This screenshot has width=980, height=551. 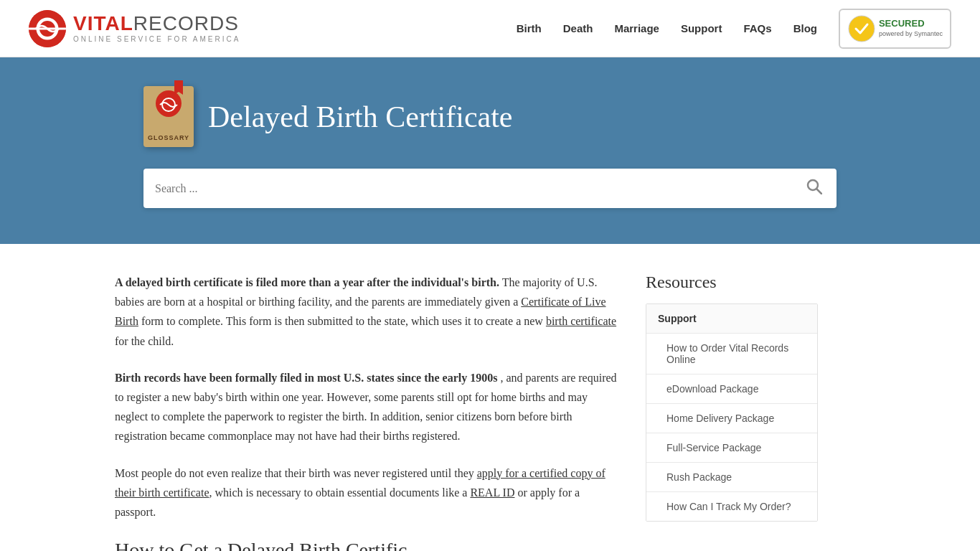 I want to click on glossary-book-icon: GLOSSARY, so click(x=169, y=116).